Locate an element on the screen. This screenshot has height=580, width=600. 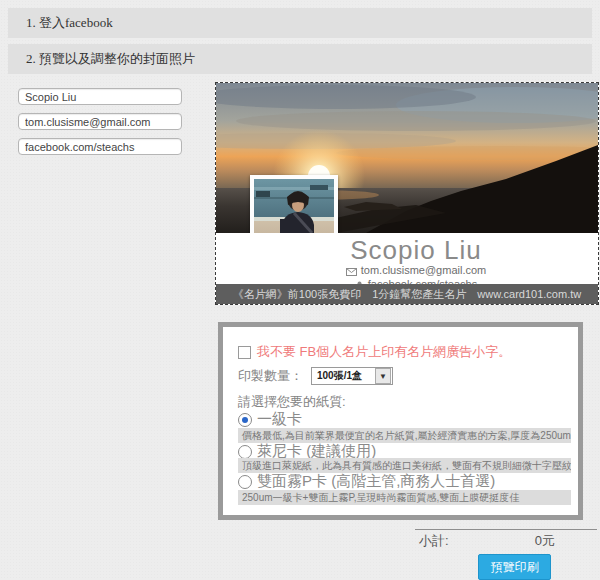
no-ad-option: 我不要 FB個人名片上印有名片網廣告小字。 is located at coordinates (374, 352).